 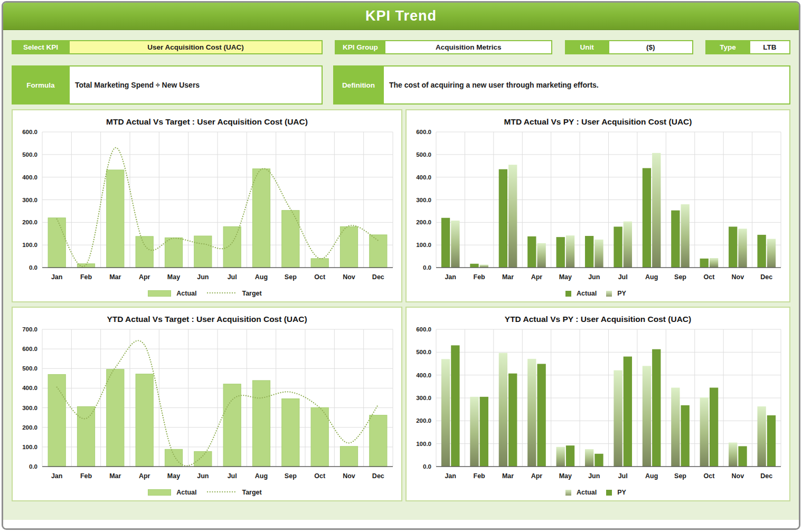 I want to click on bar-py-aug, so click(x=656, y=210).